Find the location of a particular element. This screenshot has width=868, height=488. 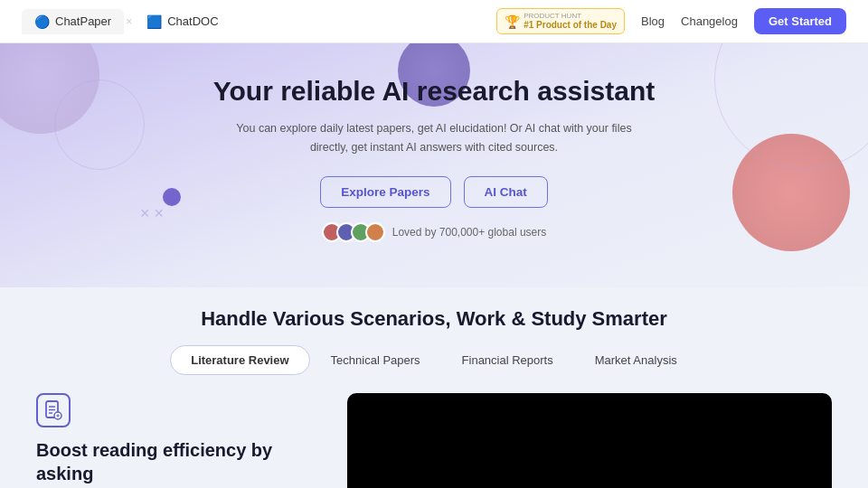

tab-literature-review: Literature Review is located at coordinates (240, 360).